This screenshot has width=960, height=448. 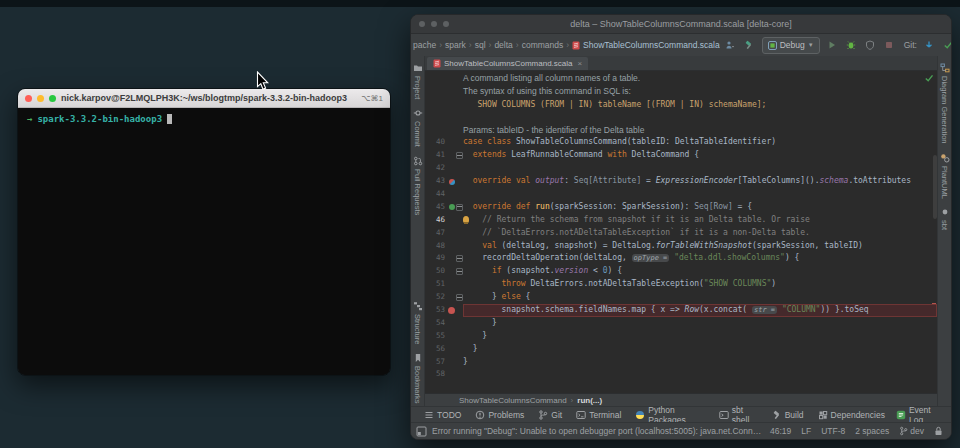 I want to click on coverage-button, so click(x=870, y=46).